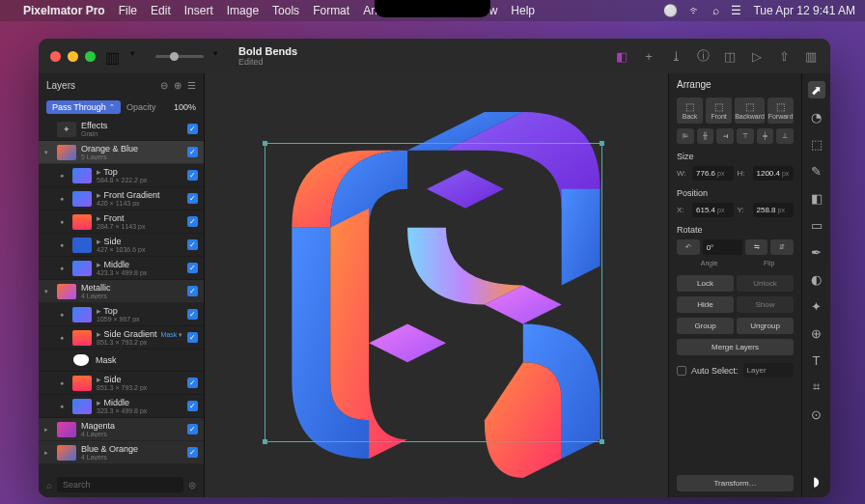 Image resolution: width=865 pixels, height=504 pixels. Describe the element at coordinates (170, 334) in the screenshot. I see `mask-link: Mask` at that location.